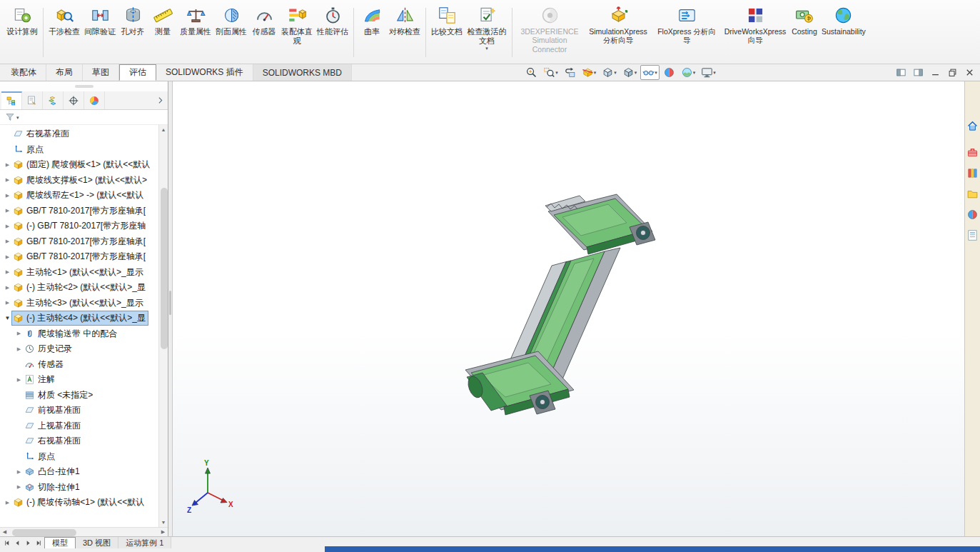 Image resolution: width=980 pixels, height=552 pixels. I want to click on ribbon-button-symmetry-check: 对称检查, so click(405, 33).